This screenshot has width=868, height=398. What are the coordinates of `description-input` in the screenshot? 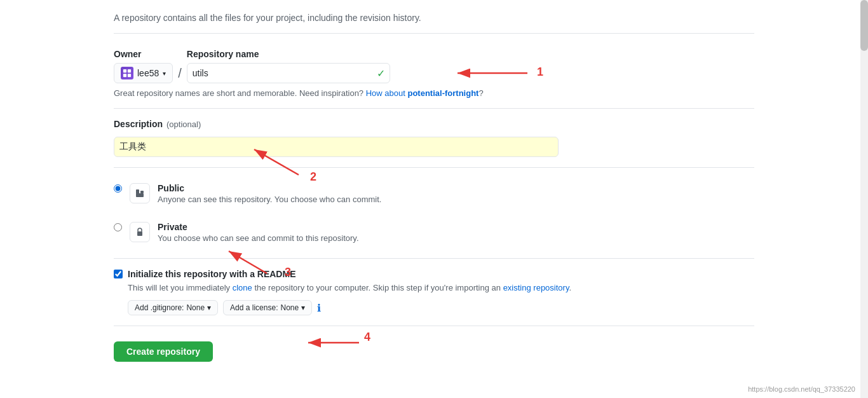 It's located at (336, 147).